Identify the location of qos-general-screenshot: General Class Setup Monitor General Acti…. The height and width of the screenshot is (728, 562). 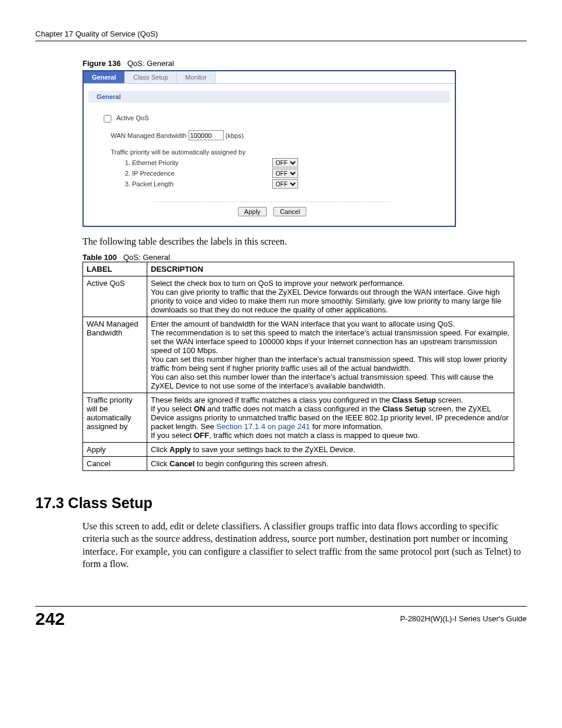
(269, 149).